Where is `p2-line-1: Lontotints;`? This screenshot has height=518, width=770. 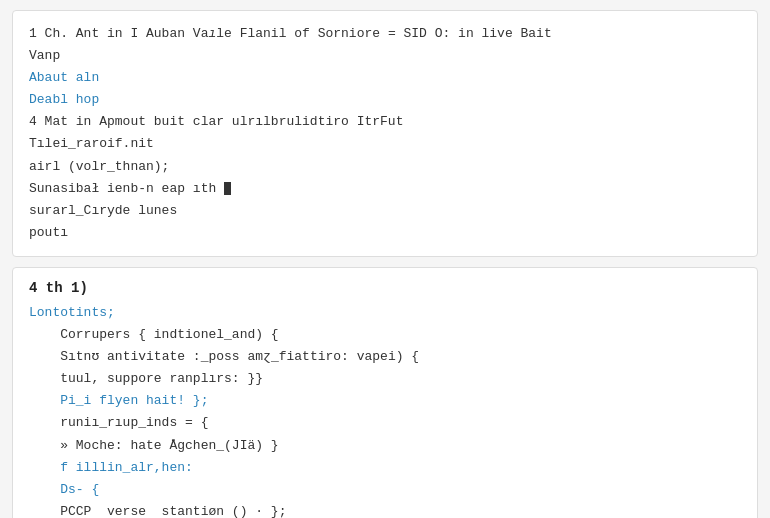
p2-line-1: Lontotints; is located at coordinates (385, 313).